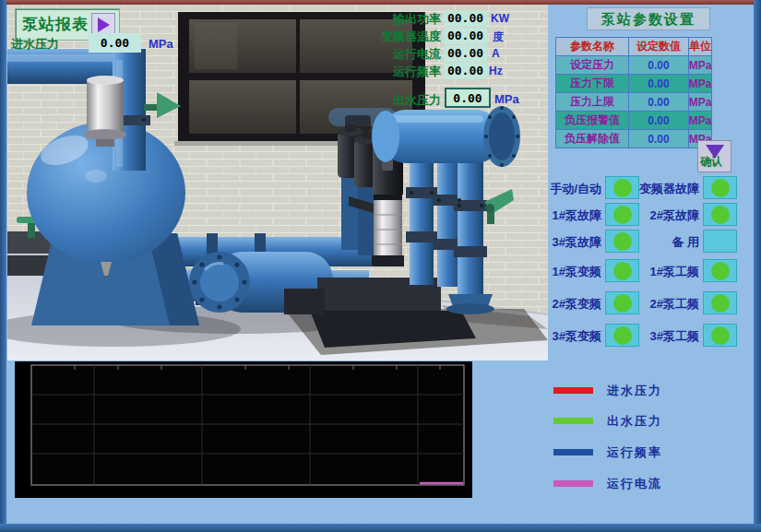 The height and width of the screenshot is (532, 761). Describe the element at coordinates (55, 24) in the screenshot. I see `report-button-label: 泵站报表` at that location.